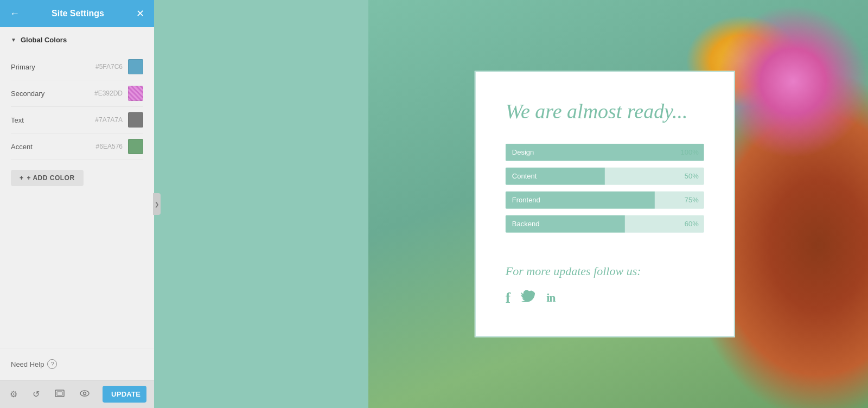  Describe the element at coordinates (110, 146) in the screenshot. I see `accent-hex: #6EA576` at that location.